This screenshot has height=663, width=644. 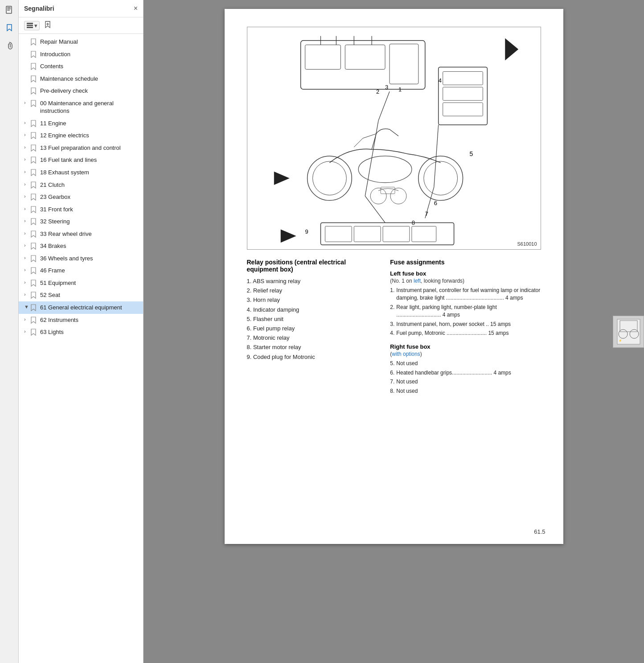 What do you see at coordinates (393, 311) in the screenshot?
I see `fuse-num: 2.` at bounding box center [393, 311].